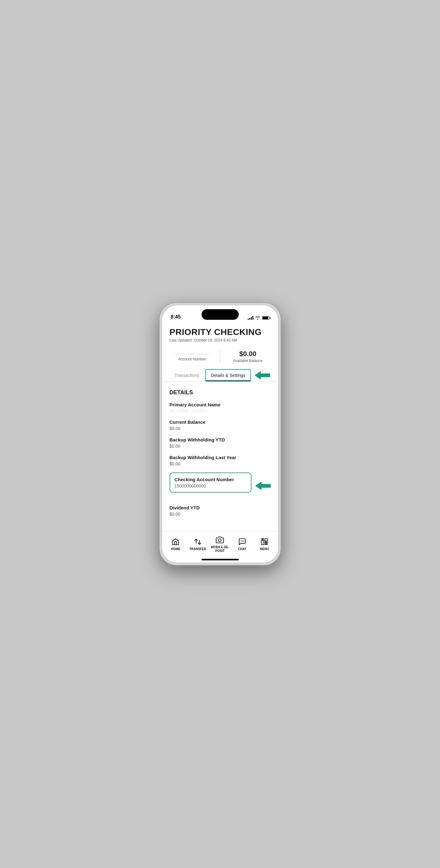 Image resolution: width=440 pixels, height=868 pixels. What do you see at coordinates (187, 375) in the screenshot?
I see `tab-transactions: Transactions` at bounding box center [187, 375].